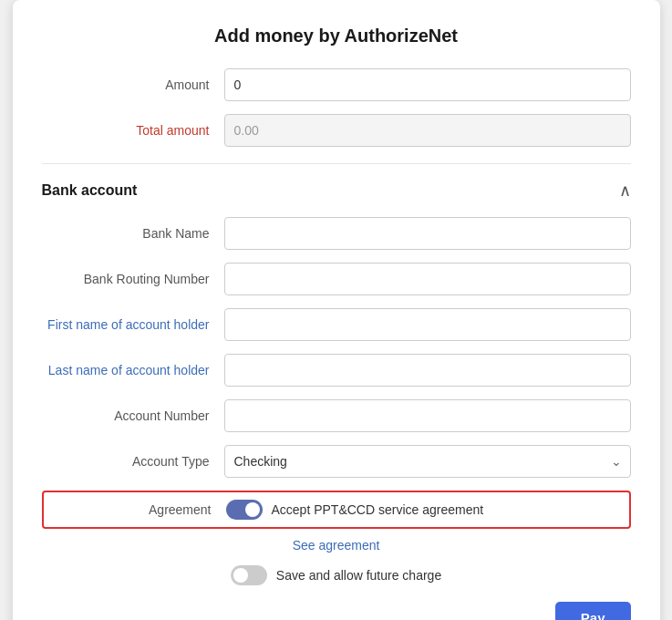  Describe the element at coordinates (133, 461) in the screenshot. I see `account-type-label: Account Type` at that location.